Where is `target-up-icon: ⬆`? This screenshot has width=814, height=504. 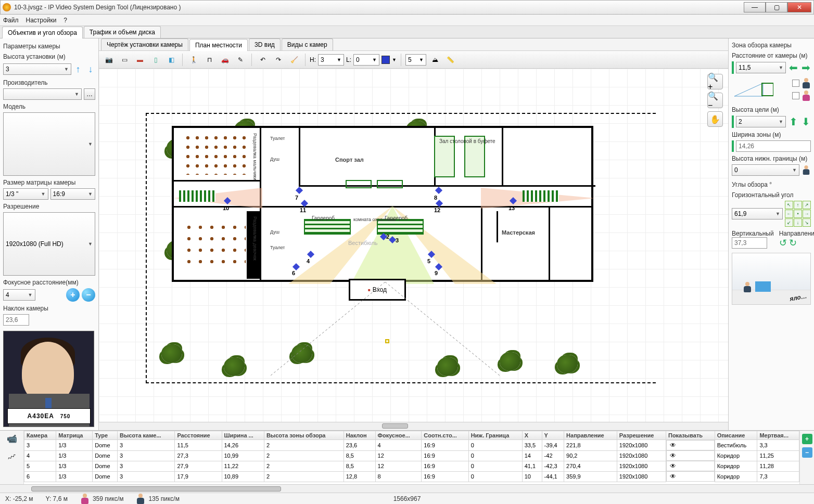
target-up-icon: ⬆ is located at coordinates (793, 122).